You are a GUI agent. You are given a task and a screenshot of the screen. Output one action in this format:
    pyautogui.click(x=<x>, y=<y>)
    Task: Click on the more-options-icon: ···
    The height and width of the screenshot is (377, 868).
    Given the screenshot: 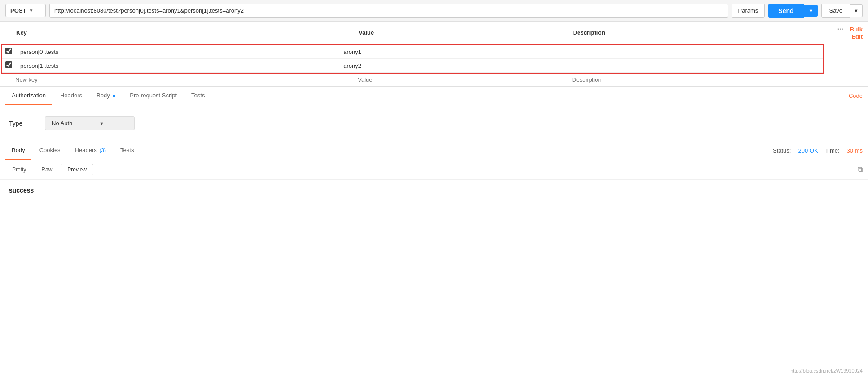 What is the action you would take?
    pyautogui.click(x=840, y=29)
    